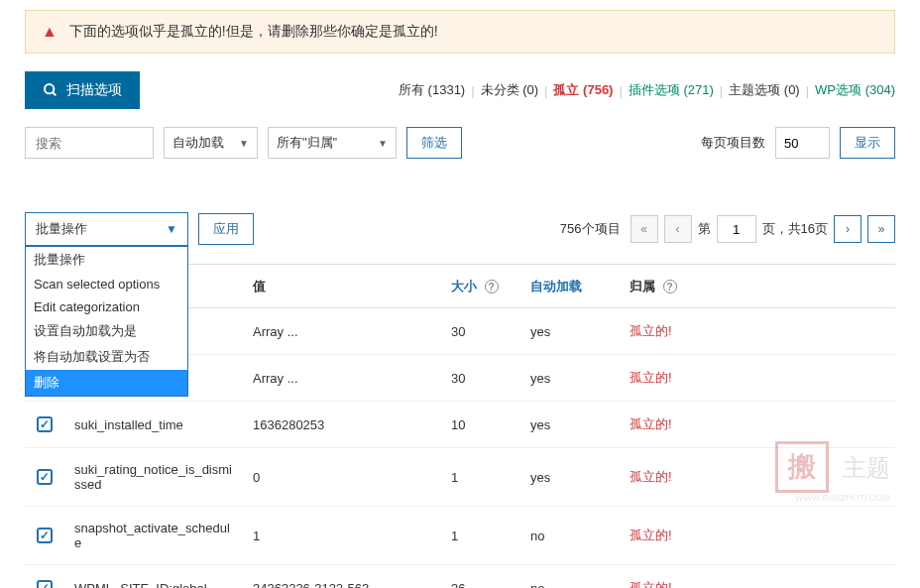 This screenshot has width=920, height=588. I want to click on warning-icon: ▲, so click(50, 32).